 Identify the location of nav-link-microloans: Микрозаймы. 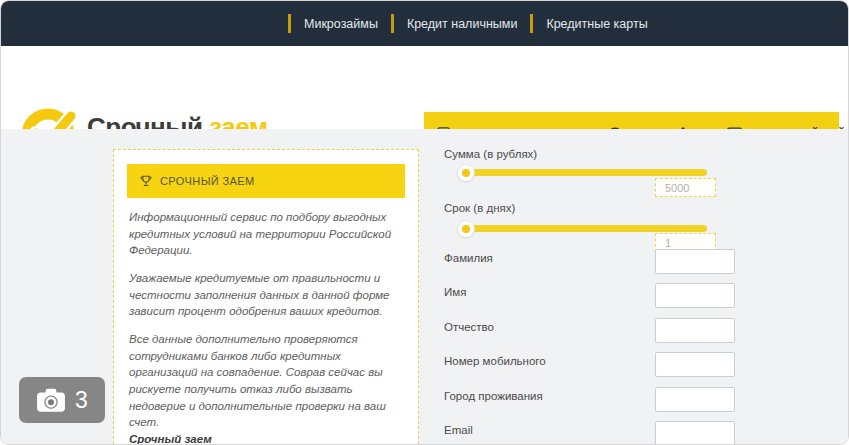
(341, 24).